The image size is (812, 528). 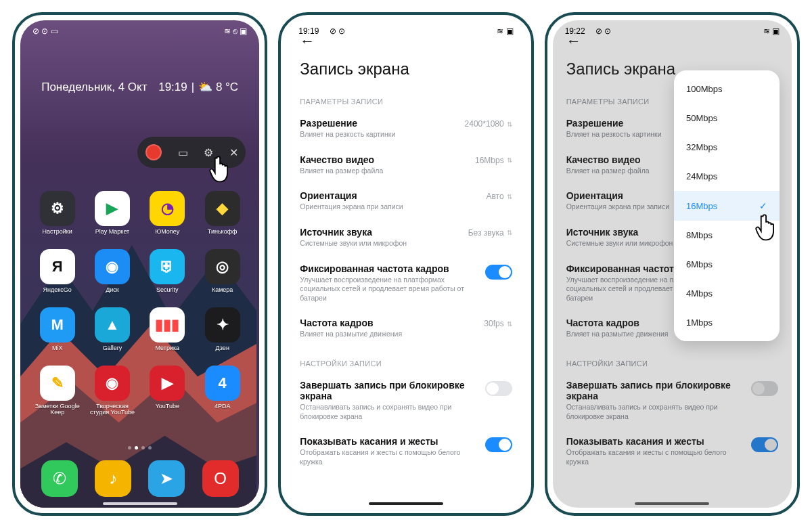 I want to click on dock-music: ♪, so click(x=113, y=479).